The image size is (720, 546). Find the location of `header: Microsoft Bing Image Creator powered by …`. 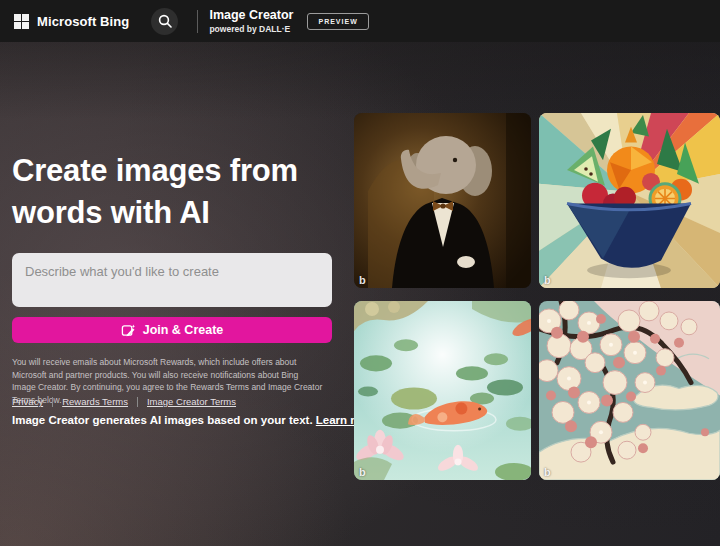

header: Microsoft Bing Image Creator powered by … is located at coordinates (360, 21).